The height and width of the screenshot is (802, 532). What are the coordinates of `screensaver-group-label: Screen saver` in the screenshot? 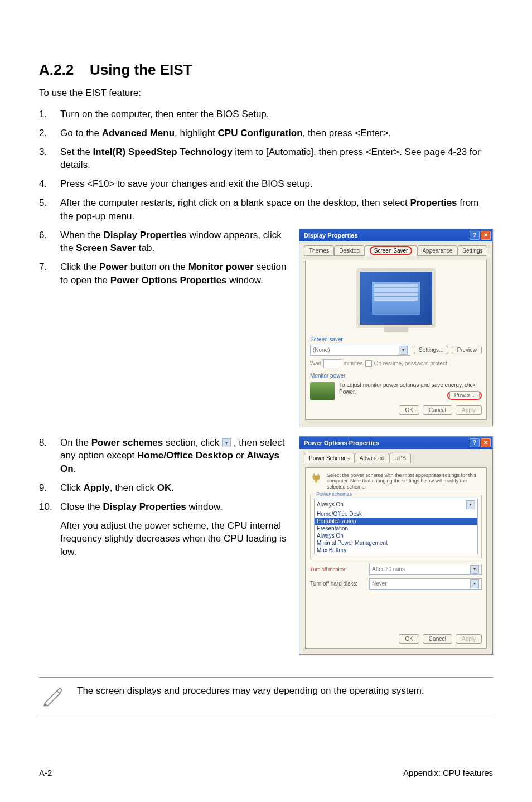 It's located at (396, 339).